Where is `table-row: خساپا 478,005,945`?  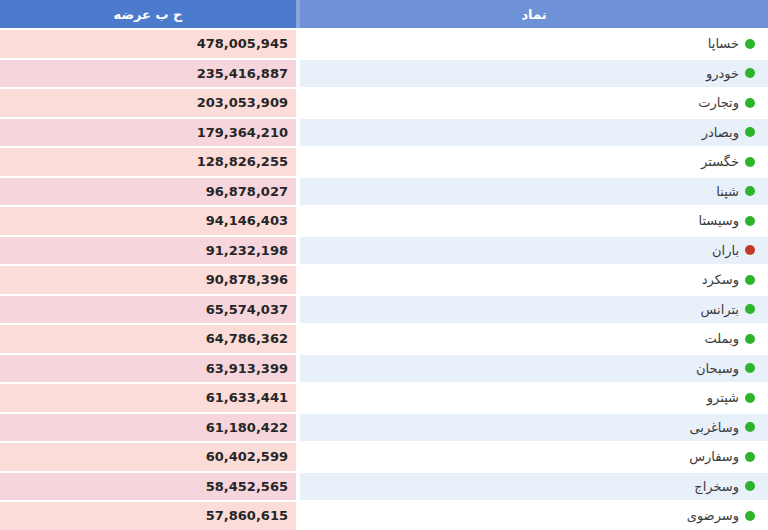
table-row: خساپا 478,005,945 is located at coordinates (384, 44).